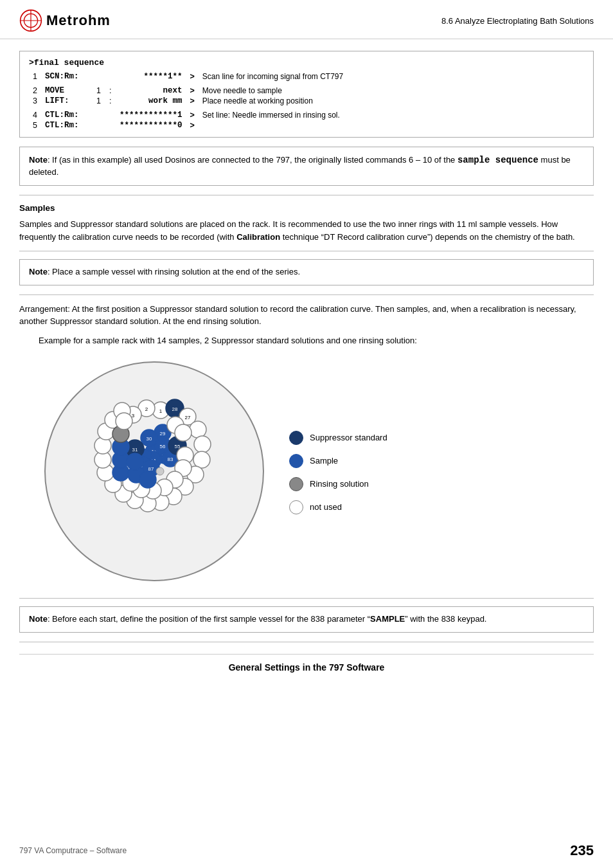 The height and width of the screenshot is (868, 613). Describe the element at coordinates (338, 507) in the screenshot. I see `legend-not-used: not used` at that location.